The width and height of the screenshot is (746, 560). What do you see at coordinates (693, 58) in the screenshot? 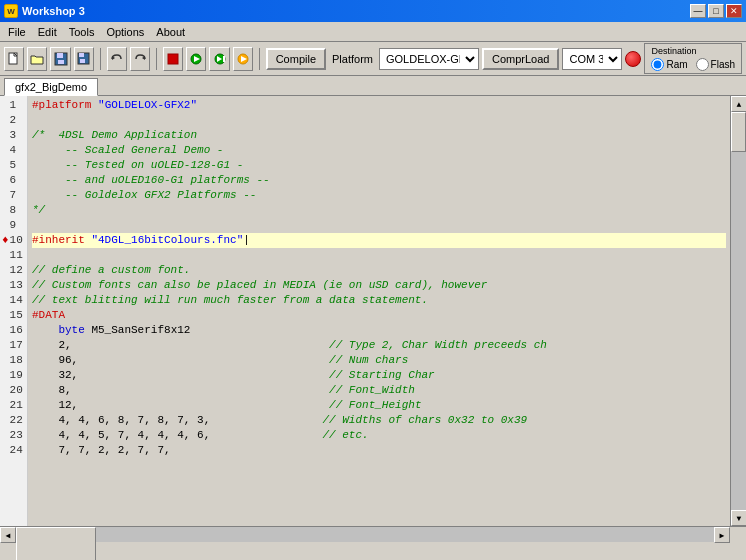
I see `destination-box: Destination Ram Flash` at bounding box center [693, 58].